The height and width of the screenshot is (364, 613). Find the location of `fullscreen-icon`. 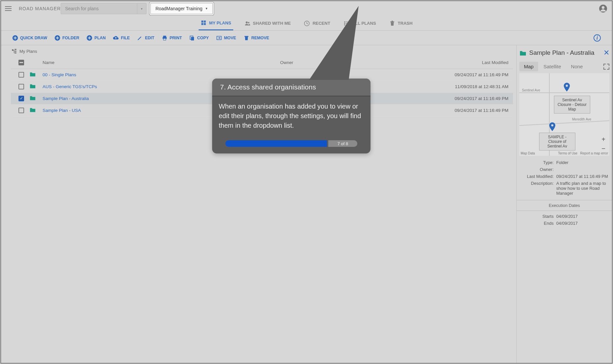

fullscreen-icon is located at coordinates (606, 67).